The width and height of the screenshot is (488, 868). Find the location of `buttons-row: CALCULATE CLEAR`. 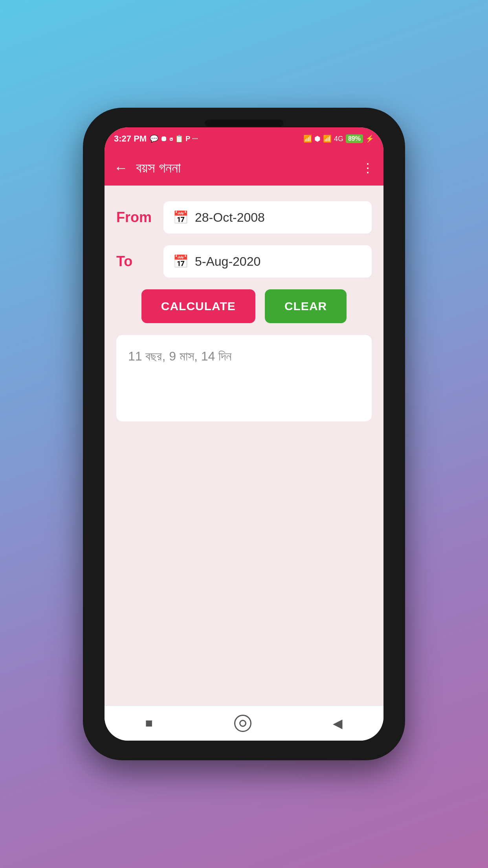

buttons-row: CALCULATE CLEAR is located at coordinates (244, 306).